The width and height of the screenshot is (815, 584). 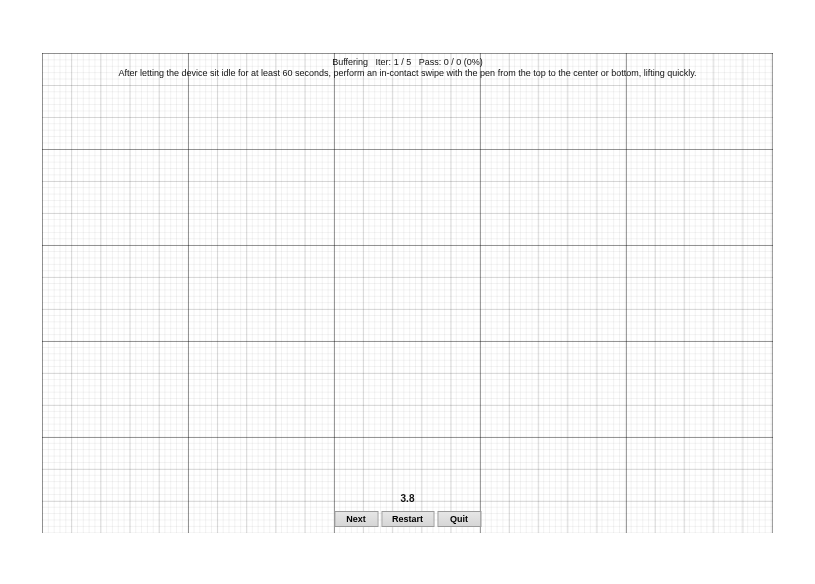 I want to click on status-buffering: Buffering, so click(x=350, y=62).